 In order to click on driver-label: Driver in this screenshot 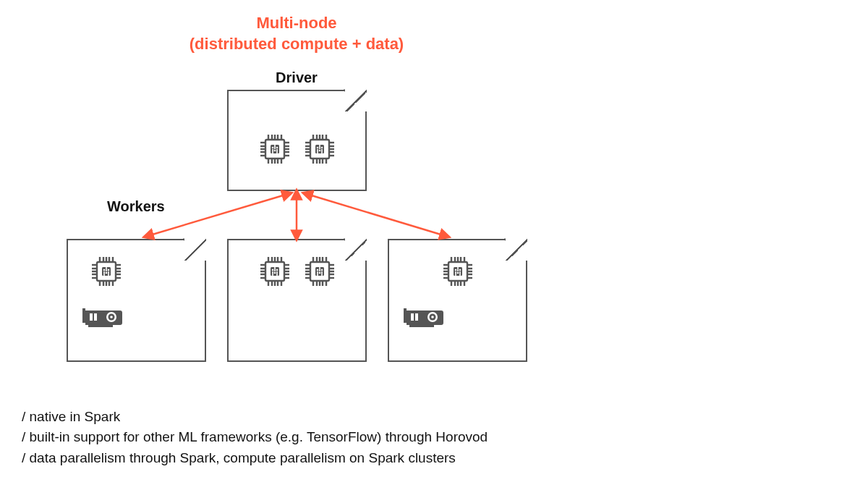, I will do `click(297, 78)`.